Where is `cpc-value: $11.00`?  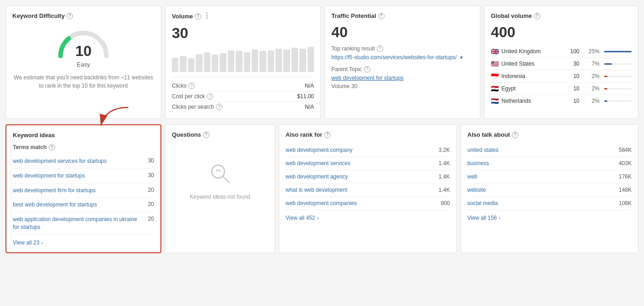
cpc-value: $11.00 is located at coordinates (305, 96).